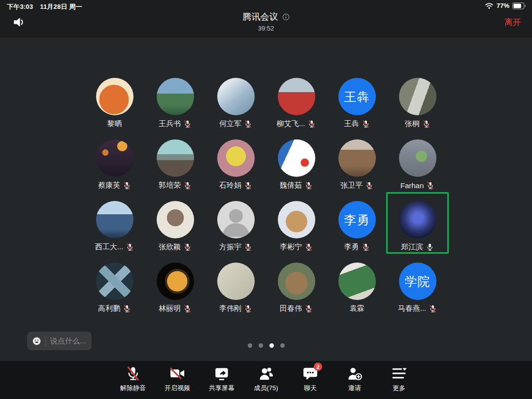 The height and width of the screenshot is (399, 532). Describe the element at coordinates (235, 107) in the screenshot. I see `participant-tile: 何立军` at that location.